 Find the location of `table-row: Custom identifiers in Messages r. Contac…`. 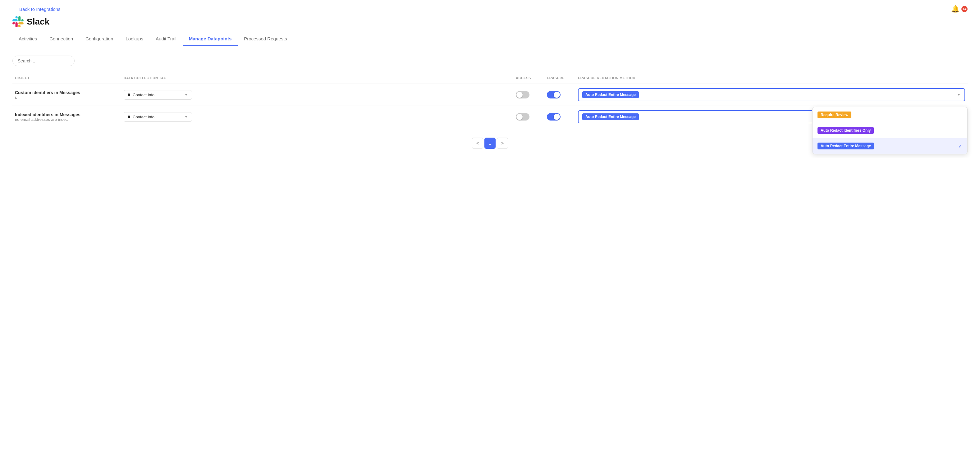

table-row: Custom identifiers in Messages r. Contac… is located at coordinates (490, 95).